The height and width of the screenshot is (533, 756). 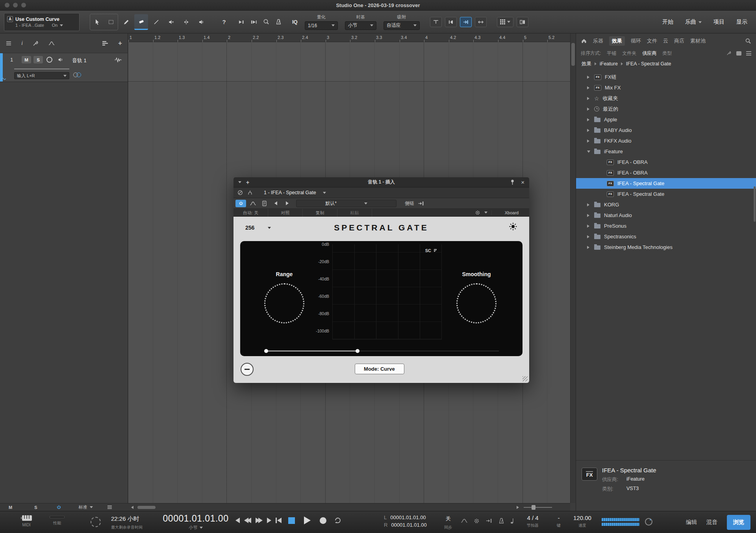 What do you see at coordinates (132, 507) in the screenshot?
I see `scroll-left-icon` at bounding box center [132, 507].